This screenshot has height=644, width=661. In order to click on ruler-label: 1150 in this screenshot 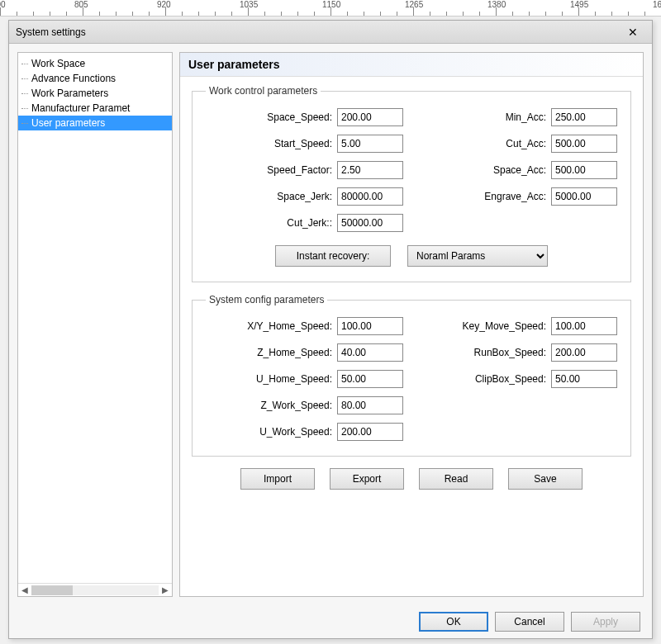, I will do `click(331, 5)`.